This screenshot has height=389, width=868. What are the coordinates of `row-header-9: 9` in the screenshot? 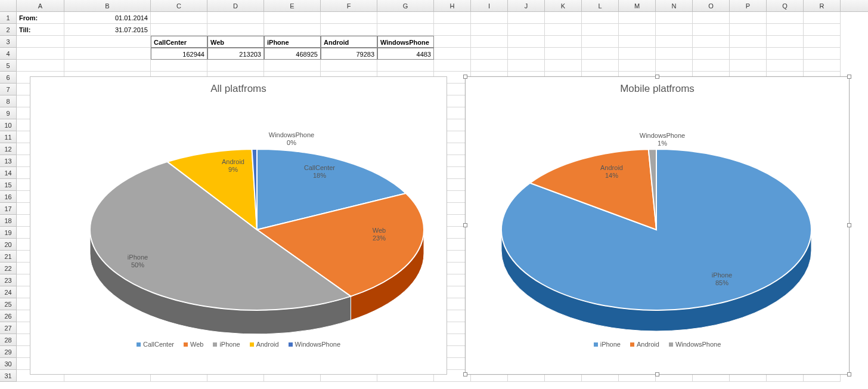 It's located at (8, 113).